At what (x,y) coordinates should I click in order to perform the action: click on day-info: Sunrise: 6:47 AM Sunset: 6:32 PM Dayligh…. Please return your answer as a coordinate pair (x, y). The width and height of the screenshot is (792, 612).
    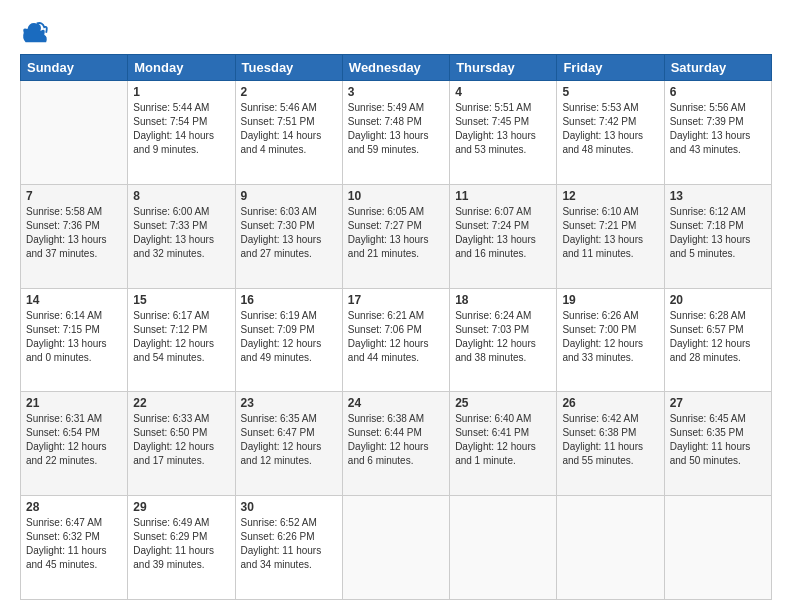
    Looking at the image, I should click on (74, 544).